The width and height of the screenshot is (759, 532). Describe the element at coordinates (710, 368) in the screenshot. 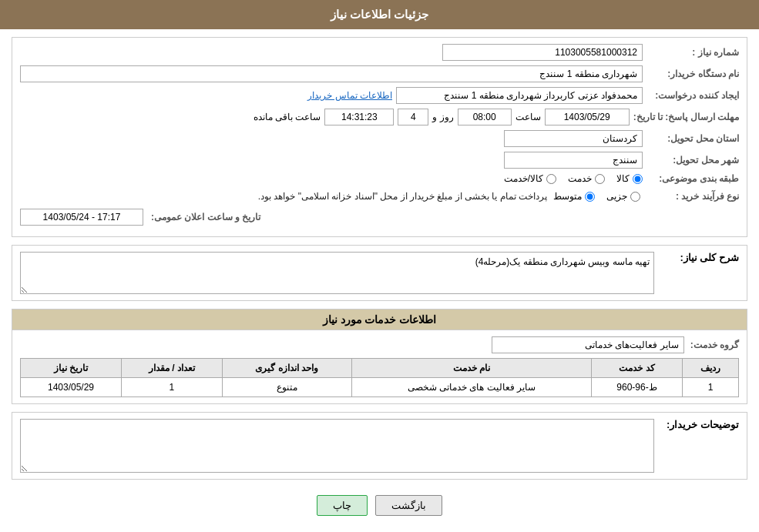

I see `col-radif: ردیف` at that location.